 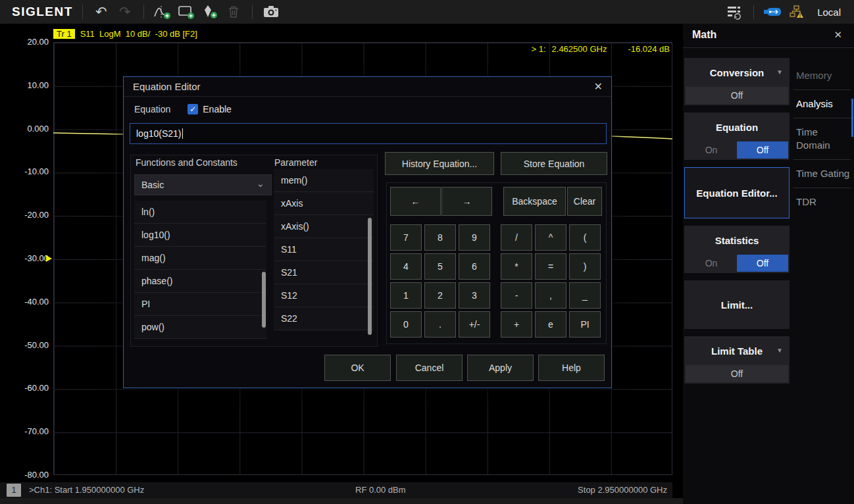 What do you see at coordinates (368, 134) in the screenshot?
I see `equation-input: log10(S21)` at bounding box center [368, 134].